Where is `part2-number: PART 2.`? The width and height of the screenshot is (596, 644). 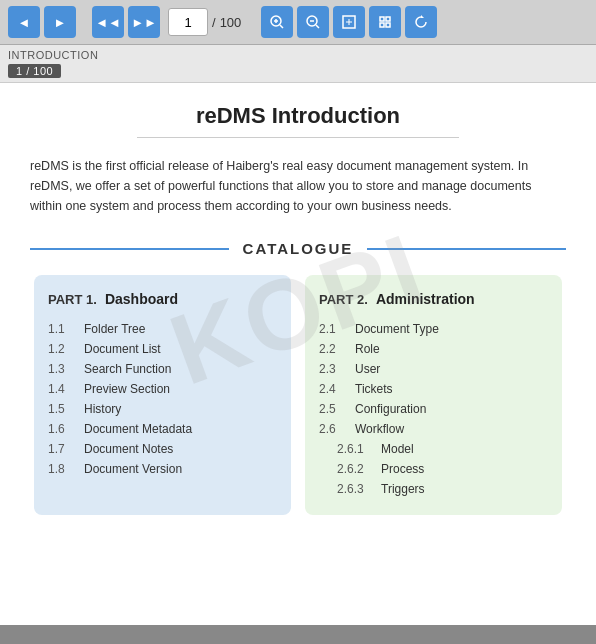 part2-number: PART 2. is located at coordinates (344, 300).